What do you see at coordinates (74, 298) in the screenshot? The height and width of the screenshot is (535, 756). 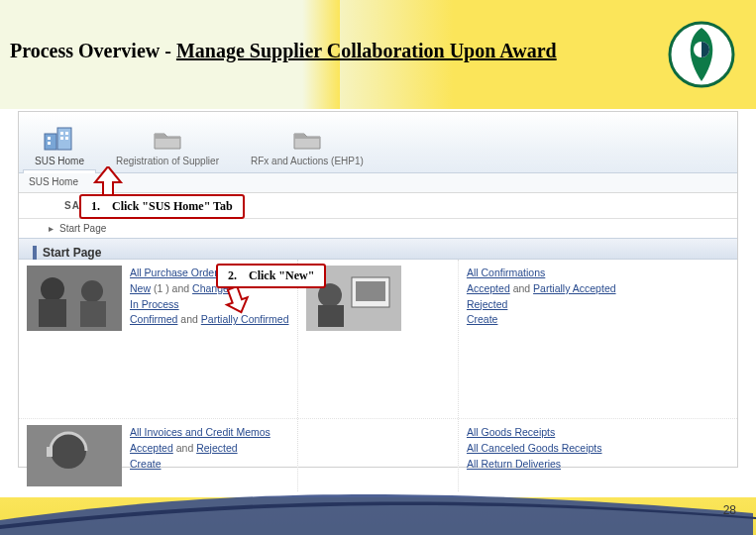 I see `thumb-people` at bounding box center [74, 298].